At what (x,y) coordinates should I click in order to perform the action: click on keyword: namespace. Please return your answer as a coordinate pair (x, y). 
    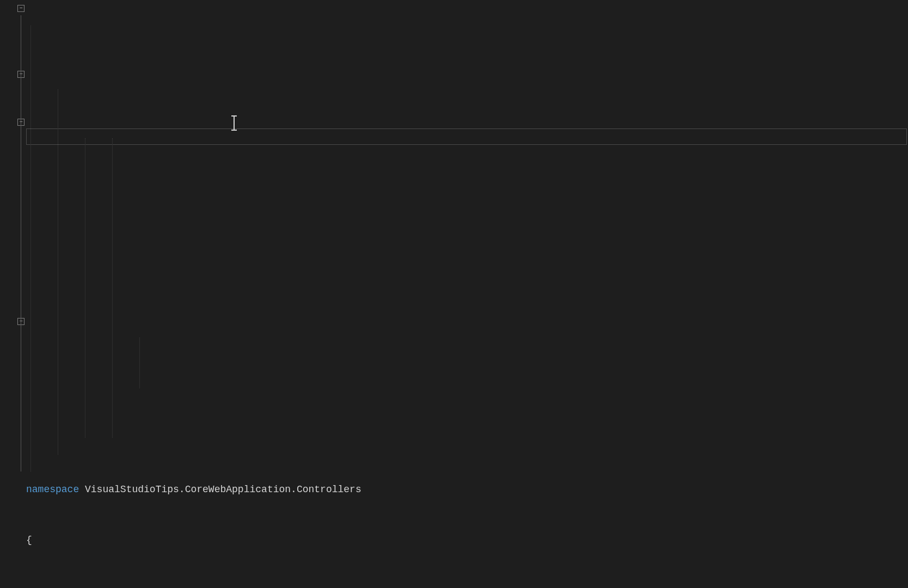
    Looking at the image, I should click on (52, 489).